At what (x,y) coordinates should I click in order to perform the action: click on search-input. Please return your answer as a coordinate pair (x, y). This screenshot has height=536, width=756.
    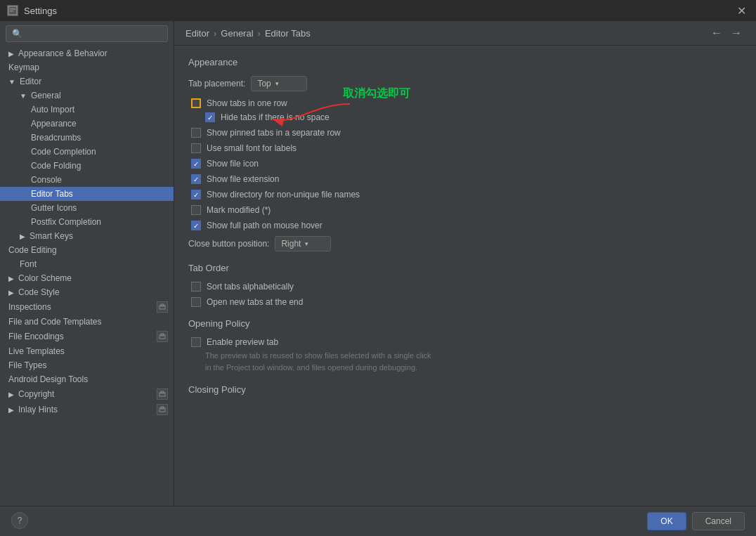
    Looking at the image, I should click on (94, 34).